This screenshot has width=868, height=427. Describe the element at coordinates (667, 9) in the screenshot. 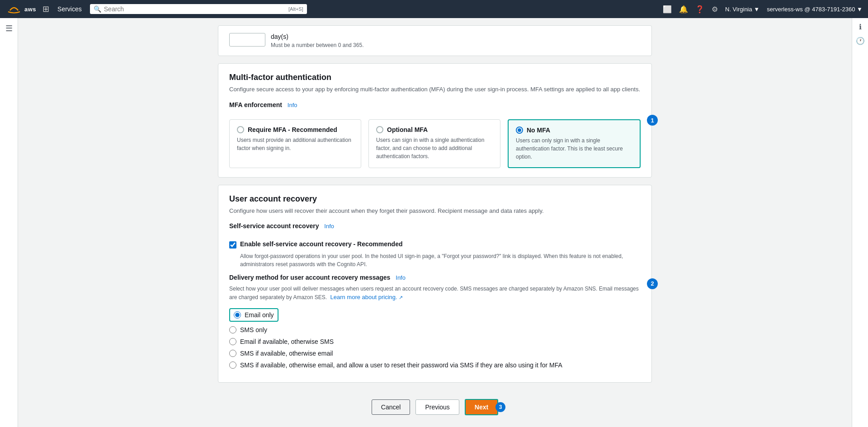

I see `terminal-icon: ⬜` at that location.